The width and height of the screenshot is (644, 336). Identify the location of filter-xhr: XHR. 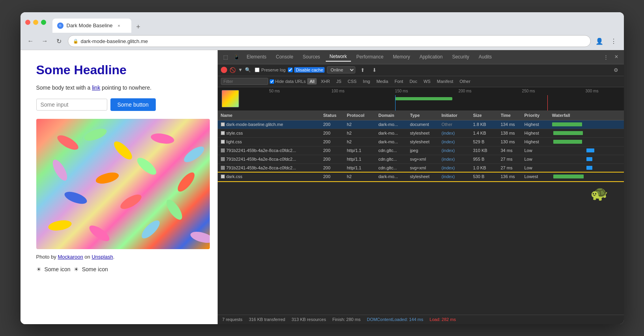
(325, 81).